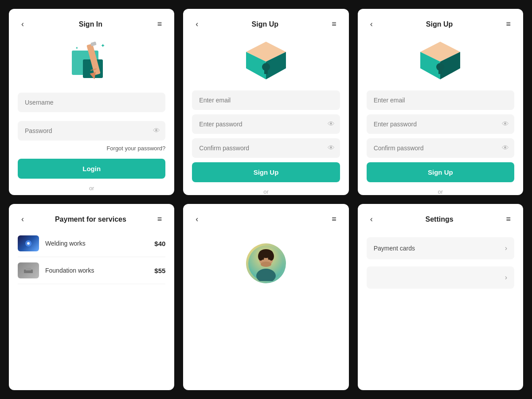 This screenshot has height=399, width=532. I want to click on signup1-card: ‹ Sign Up ≡ 👁 👁 Sign Up or f, so click(266, 102).